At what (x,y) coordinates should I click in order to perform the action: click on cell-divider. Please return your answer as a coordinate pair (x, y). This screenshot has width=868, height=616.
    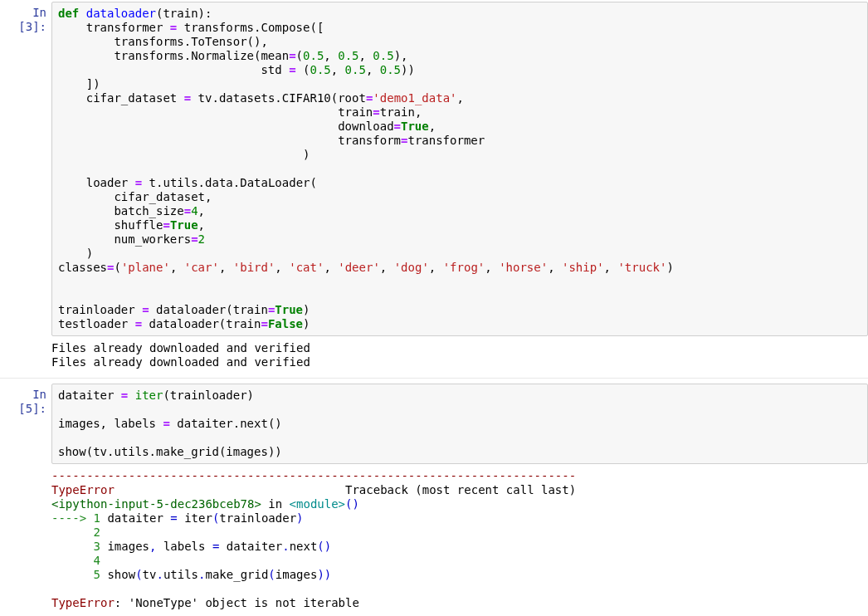
    Looking at the image, I should click on (434, 379).